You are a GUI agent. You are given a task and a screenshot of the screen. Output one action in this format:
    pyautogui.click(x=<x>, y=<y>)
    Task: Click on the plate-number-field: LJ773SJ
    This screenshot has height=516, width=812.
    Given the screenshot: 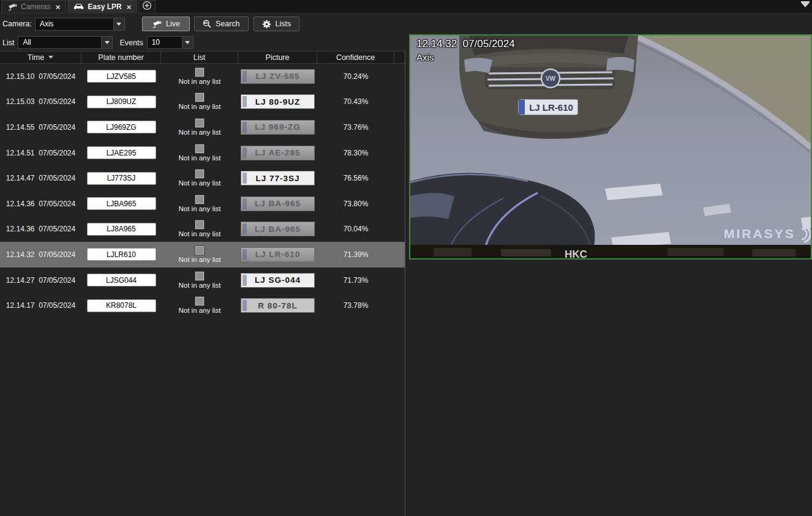 What is the action you would take?
    pyautogui.click(x=121, y=179)
    